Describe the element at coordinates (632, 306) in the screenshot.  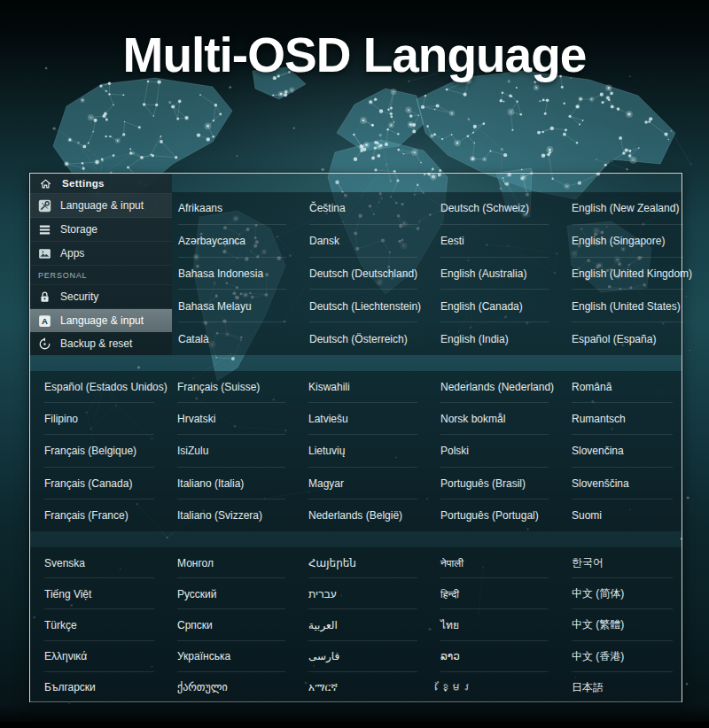
I see `language-item: English (United States)` at that location.